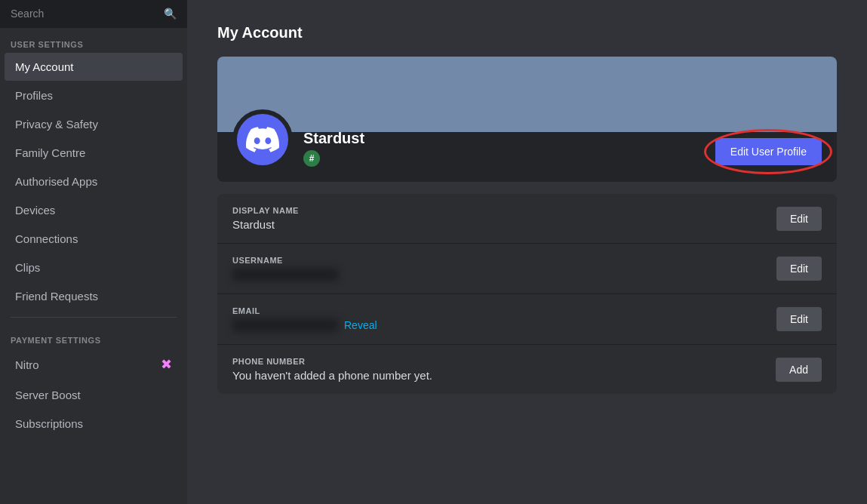 The image size is (867, 504). Describe the element at coordinates (94, 169) in the screenshot. I see `sidebar-section-user-settings: USER SETTINGS My Account Profiles Privac…` at that location.